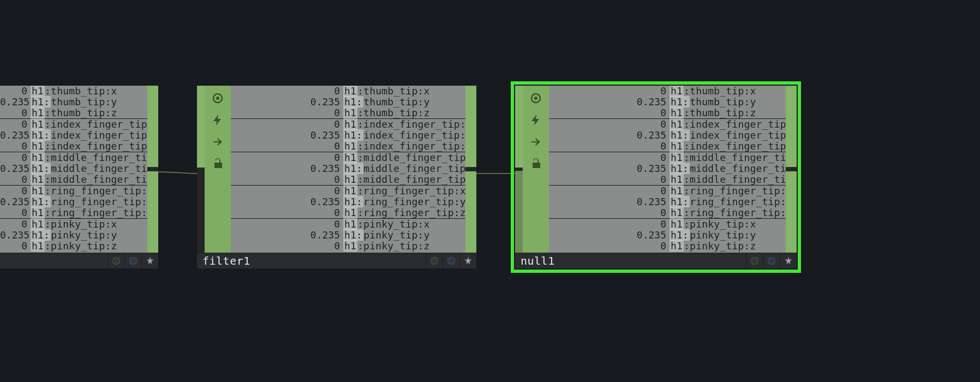 The image size is (980, 382). I want to click on node-null1: 0h1:thumb_tip:x0.235h1:thumb_tip:y0h1:th…, so click(656, 177).